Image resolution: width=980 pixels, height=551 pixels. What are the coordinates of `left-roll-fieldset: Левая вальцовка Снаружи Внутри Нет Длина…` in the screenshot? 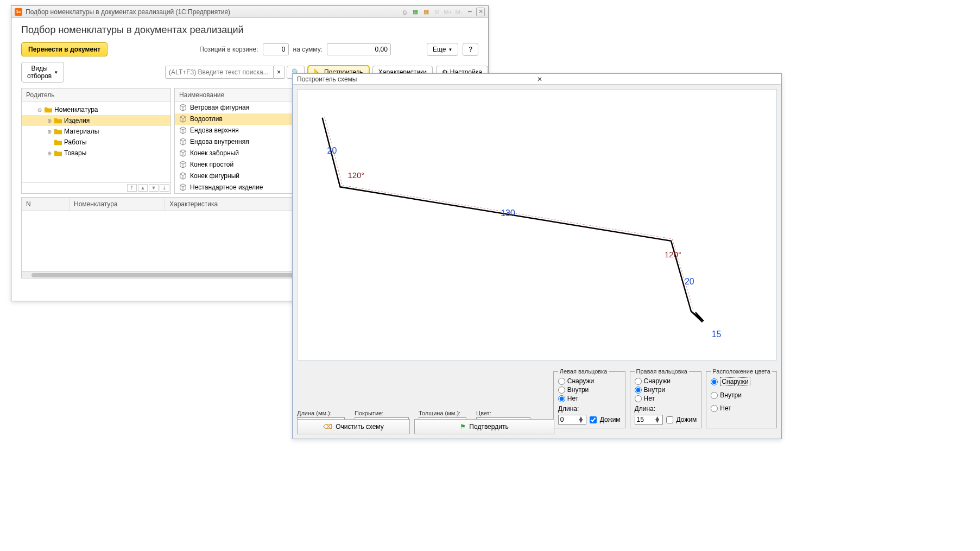 It's located at (590, 398).